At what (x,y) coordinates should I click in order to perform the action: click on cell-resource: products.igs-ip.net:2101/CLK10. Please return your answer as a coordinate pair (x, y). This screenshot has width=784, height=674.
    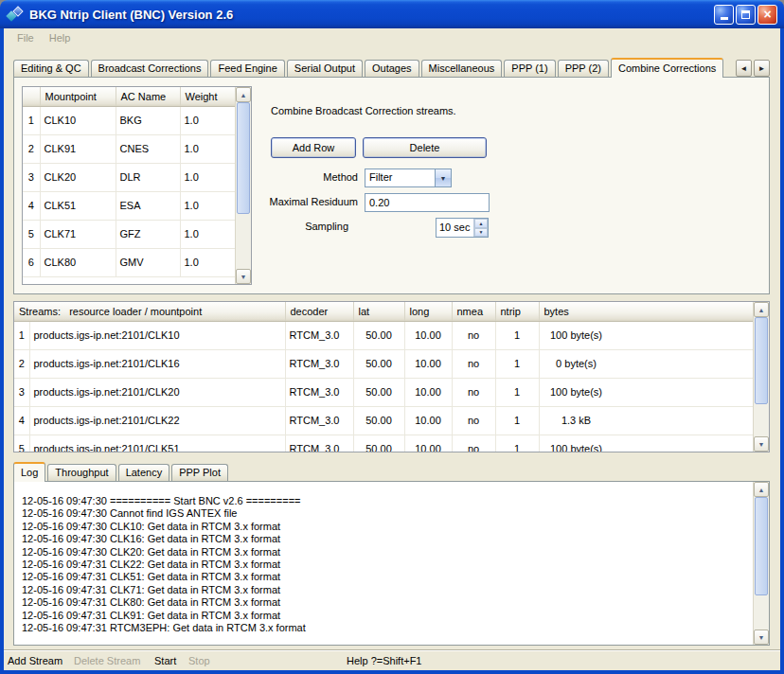
    Looking at the image, I should click on (157, 335).